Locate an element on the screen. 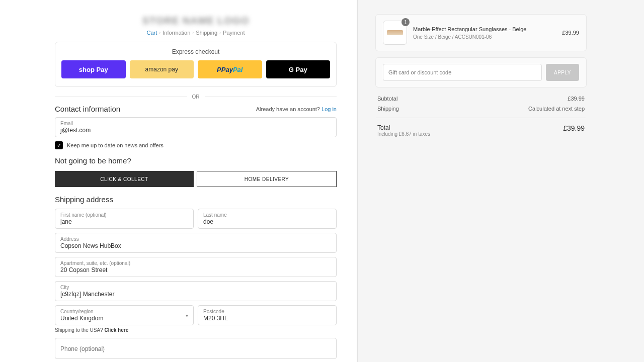 This screenshot has width=644, height=362. first-name-label: First name (optional) is located at coordinates (124, 215).